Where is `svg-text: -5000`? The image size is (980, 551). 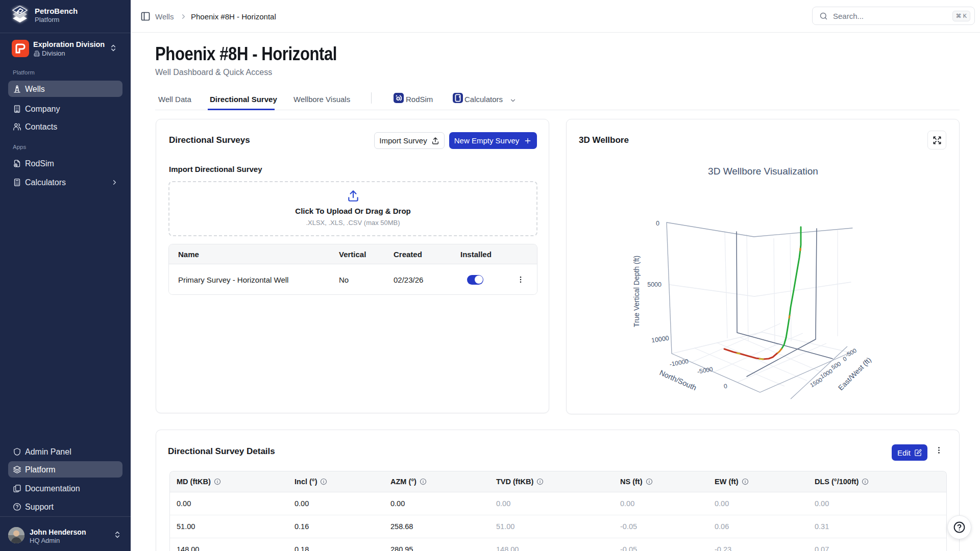
svg-text: -5000 is located at coordinates (705, 370).